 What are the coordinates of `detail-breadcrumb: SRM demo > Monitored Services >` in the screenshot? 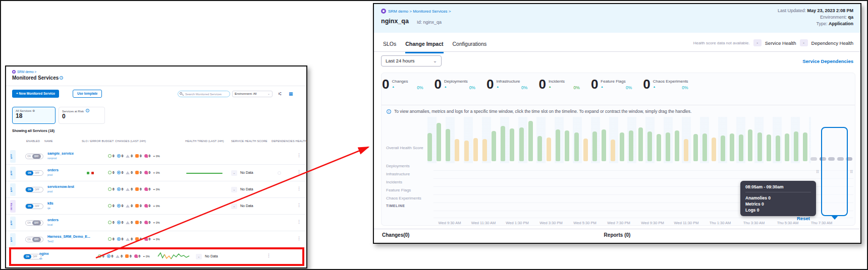 It's located at (416, 11).